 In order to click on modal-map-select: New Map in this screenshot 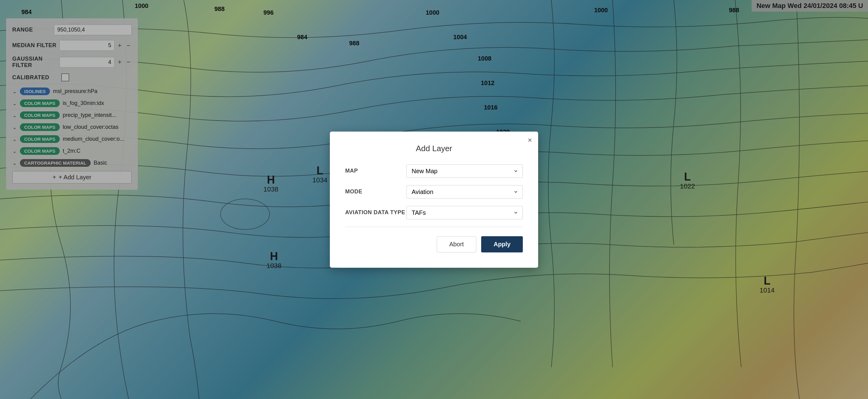, I will do `click(465, 171)`.